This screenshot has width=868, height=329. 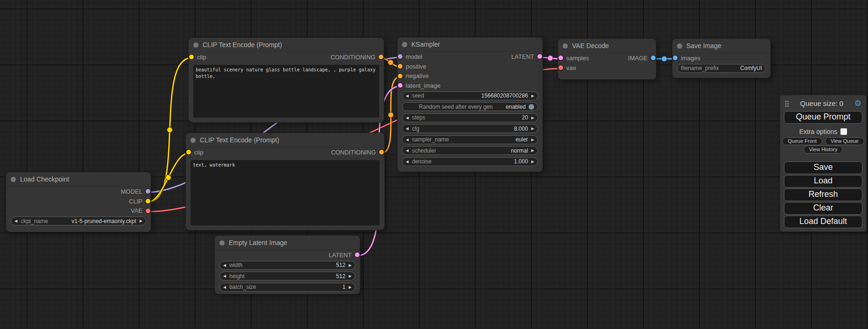 I want to click on widget-value: 156680208700286, so click(x=505, y=96).